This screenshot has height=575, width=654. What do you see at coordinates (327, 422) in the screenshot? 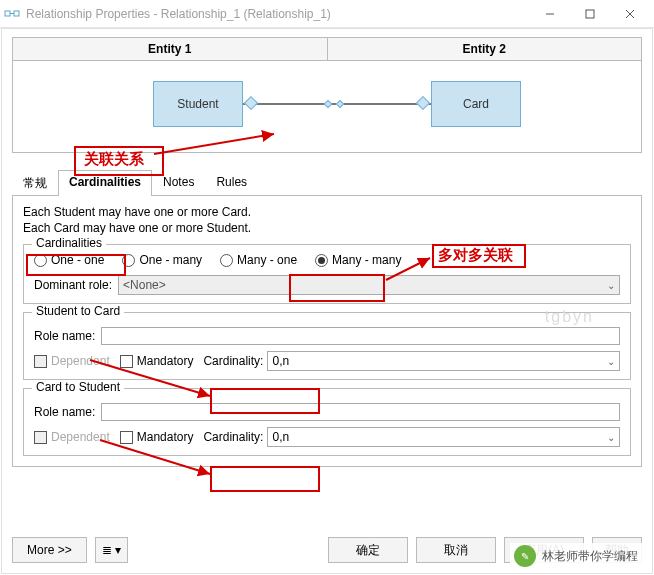
I see `card-to-student-group: Card to Student Role name: Dependent Man…` at bounding box center [327, 422].